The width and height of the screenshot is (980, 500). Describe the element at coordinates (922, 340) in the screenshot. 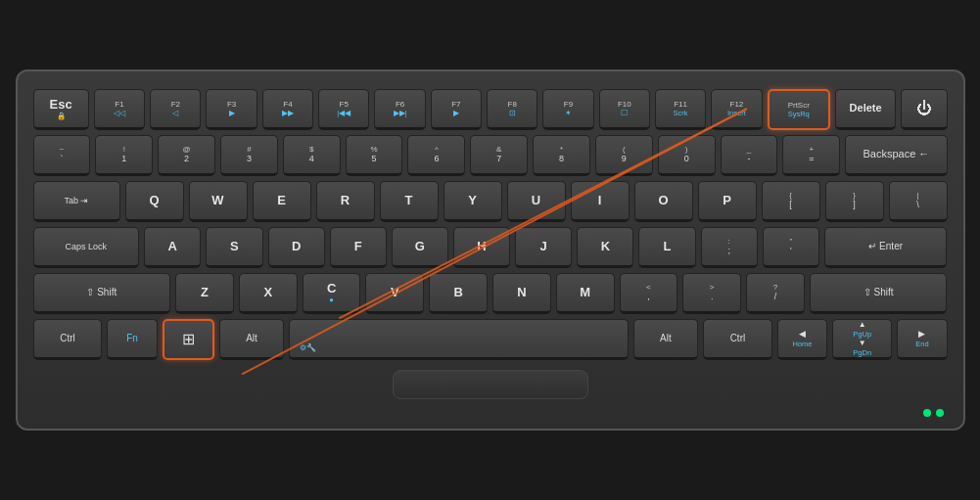

I see `key-right: ▶ End` at that location.